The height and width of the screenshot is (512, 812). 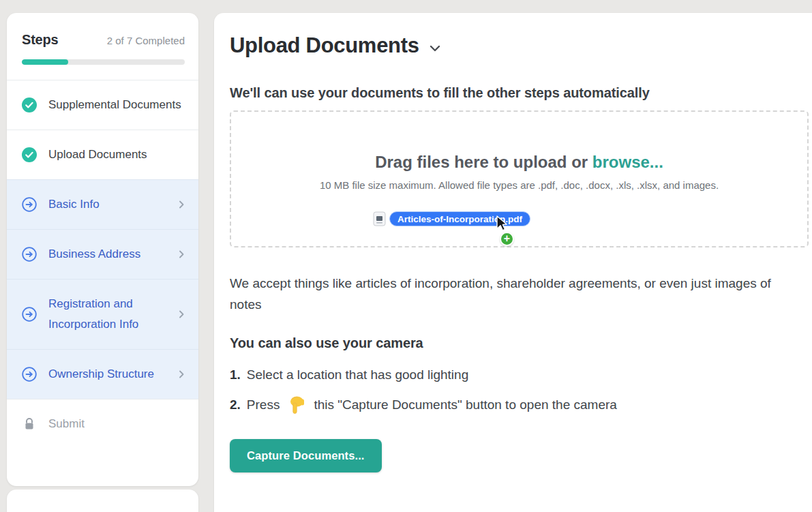 What do you see at coordinates (517, 344) in the screenshot?
I see `camera-heading: You can also use your camera` at bounding box center [517, 344].